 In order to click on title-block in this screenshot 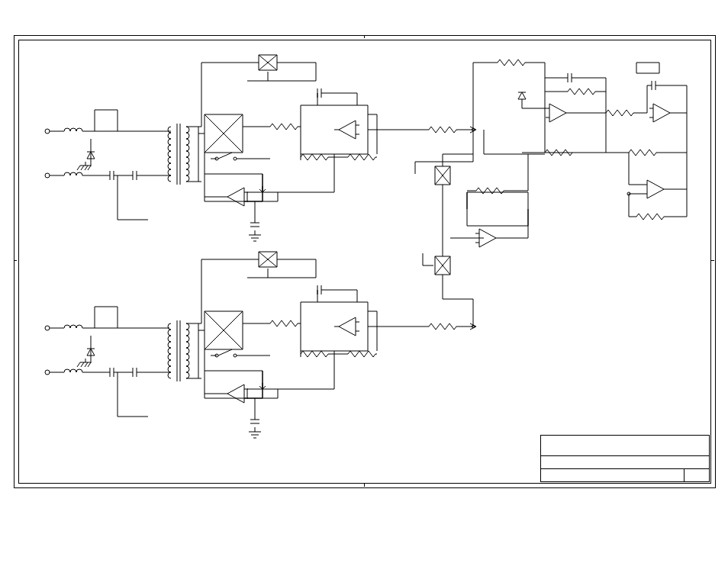, I will do `click(625, 458)`.